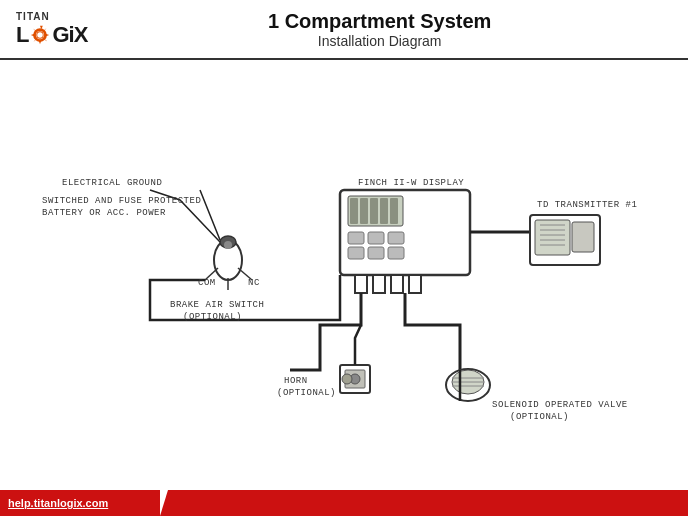  I want to click on logo: TITAN L GiX, so click(52, 30).